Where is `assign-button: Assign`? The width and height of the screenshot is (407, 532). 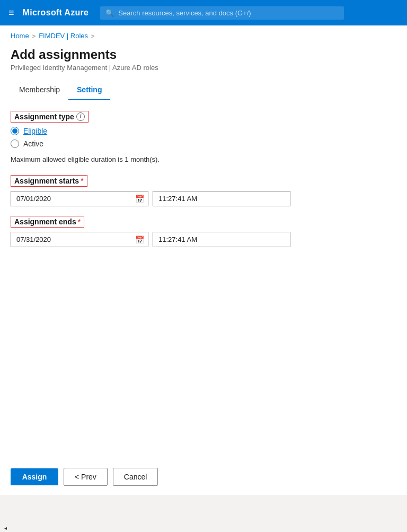
assign-button: Assign is located at coordinates (34, 477).